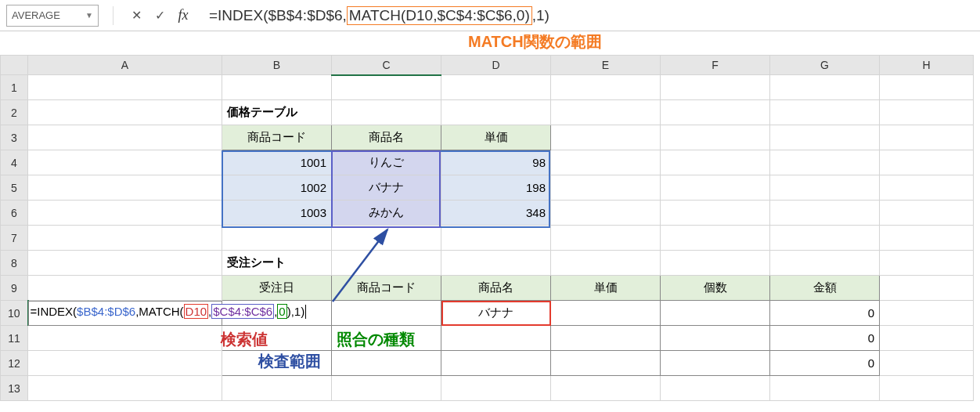  What do you see at coordinates (715, 288) in the screenshot?
I see `order-header-qty: 個数` at bounding box center [715, 288].